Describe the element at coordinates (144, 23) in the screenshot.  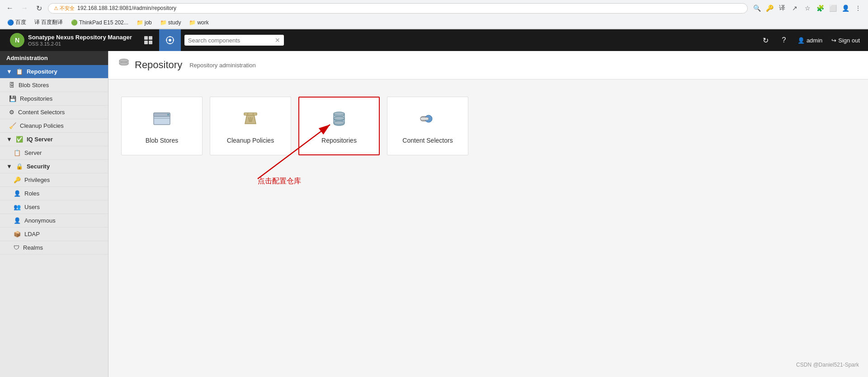
I see `bookmark-job: 📁job` at that location.